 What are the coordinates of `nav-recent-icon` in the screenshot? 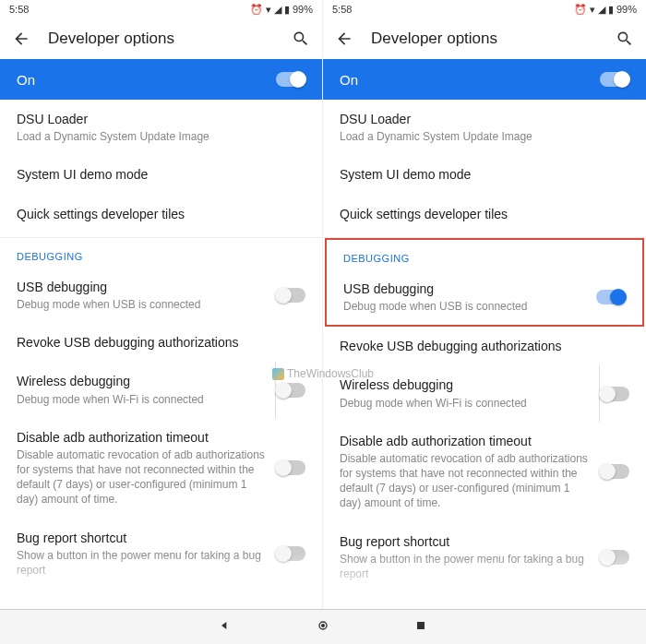 It's located at (421, 627).